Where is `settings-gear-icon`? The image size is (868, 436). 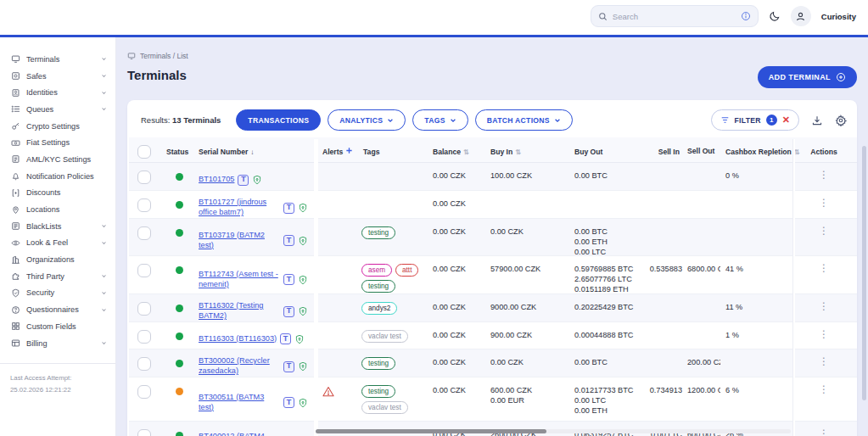
settings-gear-icon is located at coordinates (841, 120).